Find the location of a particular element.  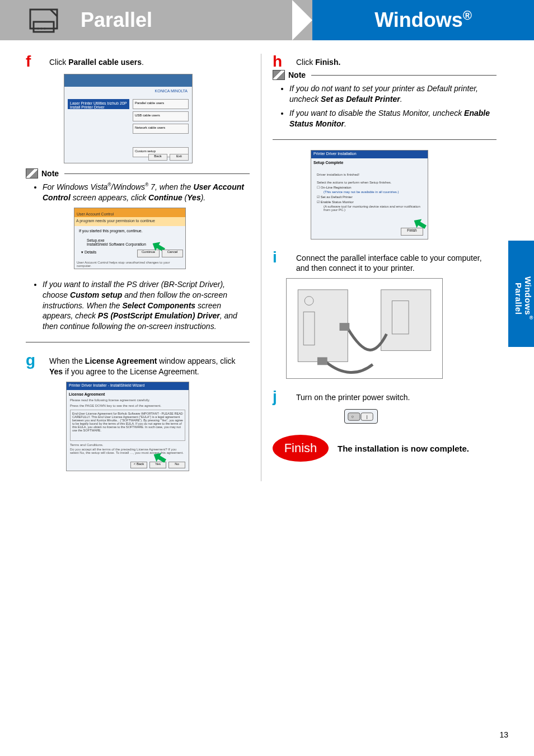

sg2: License Agreement is located at coordinates (121, 361).